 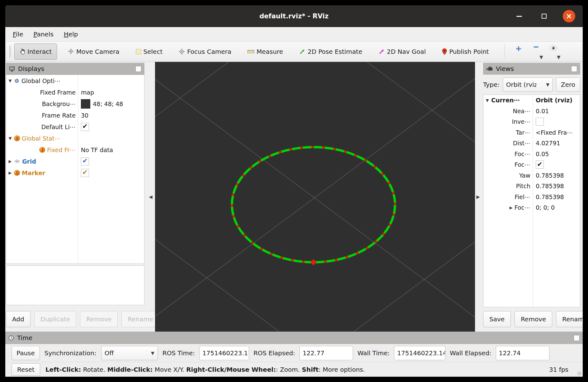 What do you see at coordinates (556, 207) in the screenshot?
I see `row-value-cell: 0; 0; 0` at bounding box center [556, 207].